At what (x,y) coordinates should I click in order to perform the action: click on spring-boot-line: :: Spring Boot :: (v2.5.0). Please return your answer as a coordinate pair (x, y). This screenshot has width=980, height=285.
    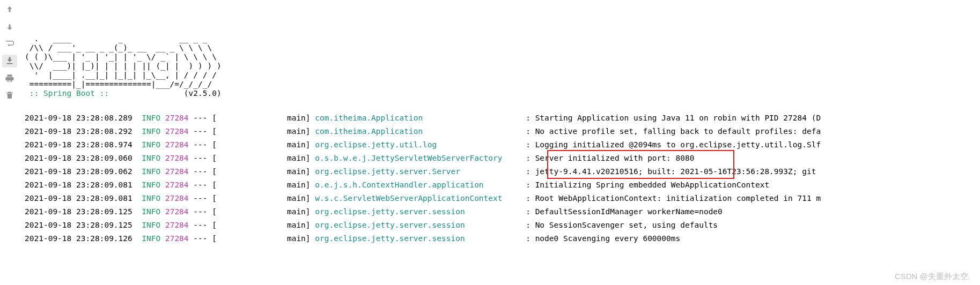
    Looking at the image, I should click on (502, 93).